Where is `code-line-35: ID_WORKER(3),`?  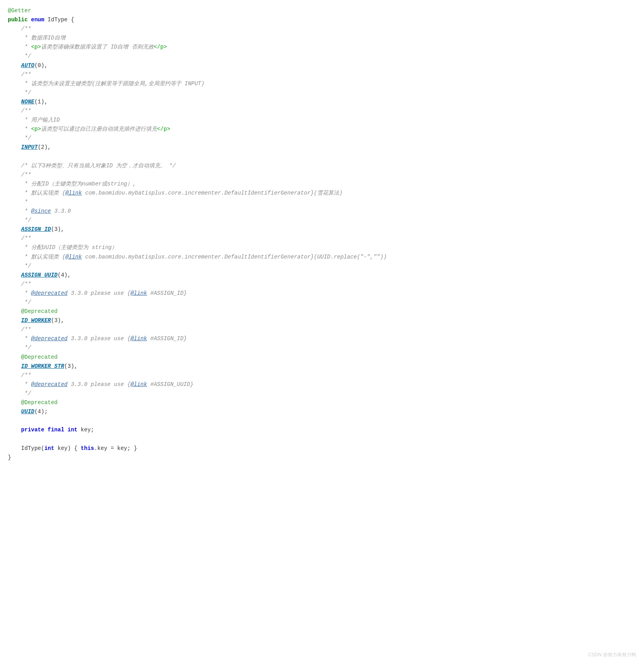
code-line-35: ID_WORKER(3), is located at coordinates (322, 320).